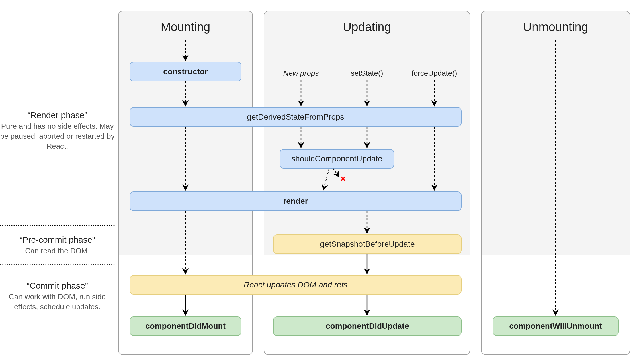 The image size is (641, 364). What do you see at coordinates (337, 159) in the screenshot?
I see `box-shouldcomponentupdate: shouldComponentUpdate` at bounding box center [337, 159].